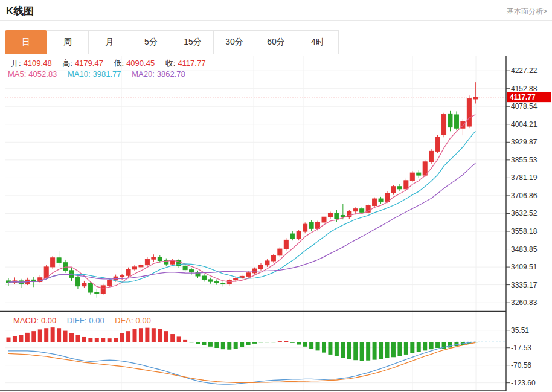 This screenshot has height=392, width=552. What do you see at coordinates (521, 365) in the screenshot?
I see `macd-axis-label: -70.56` at bounding box center [521, 365].